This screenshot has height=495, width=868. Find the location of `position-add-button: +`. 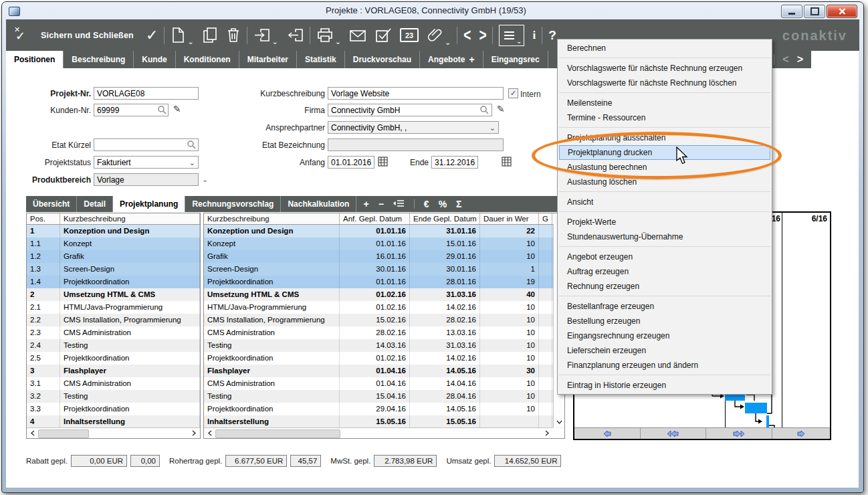

position-add-button: + is located at coordinates (366, 204).